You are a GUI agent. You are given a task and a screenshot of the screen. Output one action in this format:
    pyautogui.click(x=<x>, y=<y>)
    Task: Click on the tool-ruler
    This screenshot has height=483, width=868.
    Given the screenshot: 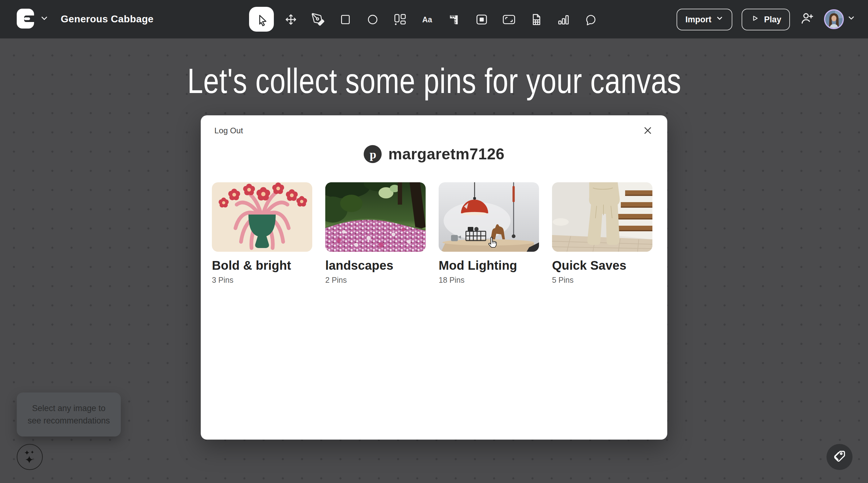 What is the action you would take?
    pyautogui.click(x=454, y=19)
    